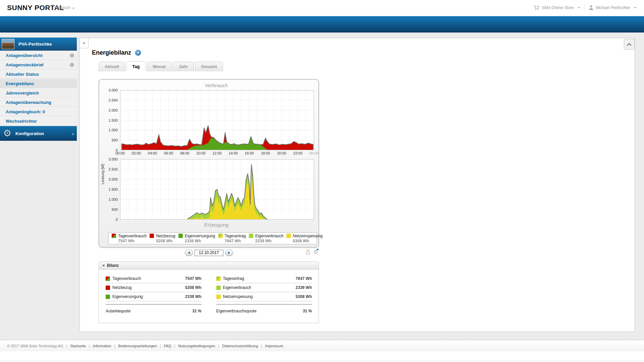  Describe the element at coordinates (109, 169) in the screenshot. I see `y-axis-tick: 2.500` at that location.